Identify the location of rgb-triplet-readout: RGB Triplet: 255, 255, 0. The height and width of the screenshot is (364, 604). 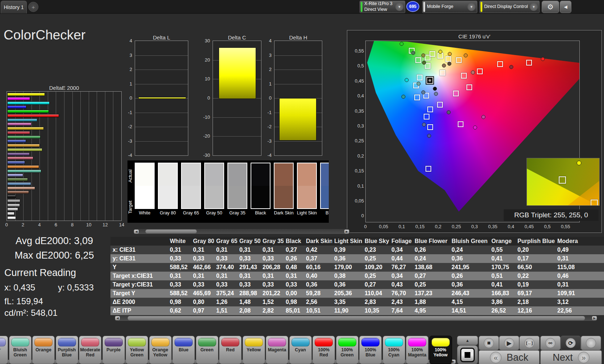
(551, 215).